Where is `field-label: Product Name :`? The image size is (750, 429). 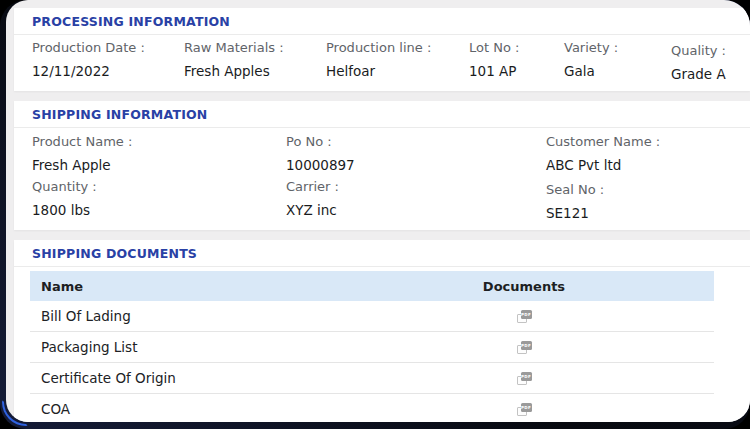 field-label: Product Name : is located at coordinates (159, 142).